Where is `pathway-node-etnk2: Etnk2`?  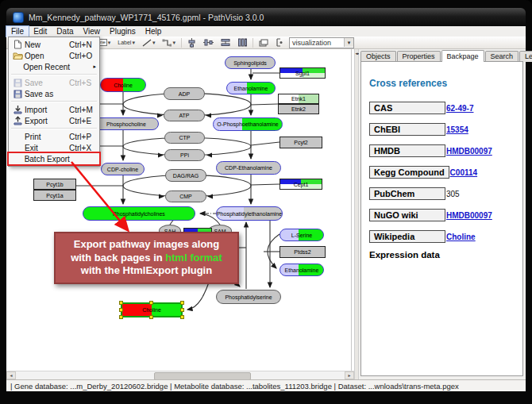 pathway-node-etnk2: Etnk2 is located at coordinates (299, 110).